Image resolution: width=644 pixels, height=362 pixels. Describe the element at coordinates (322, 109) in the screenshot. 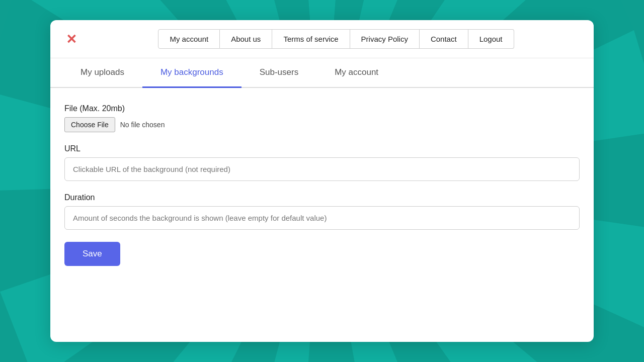

I see `file-label: File (Max. 20mb)` at that location.